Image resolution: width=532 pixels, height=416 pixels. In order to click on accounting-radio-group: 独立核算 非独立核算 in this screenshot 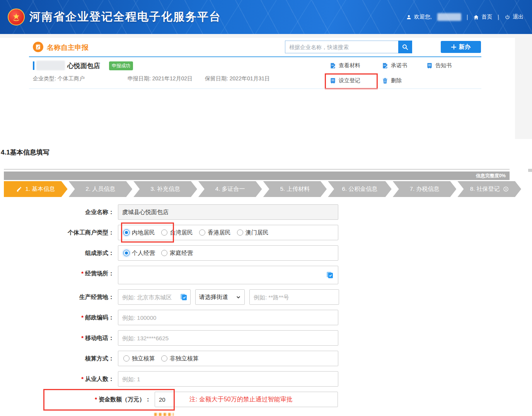, I will do `click(228, 358)`.